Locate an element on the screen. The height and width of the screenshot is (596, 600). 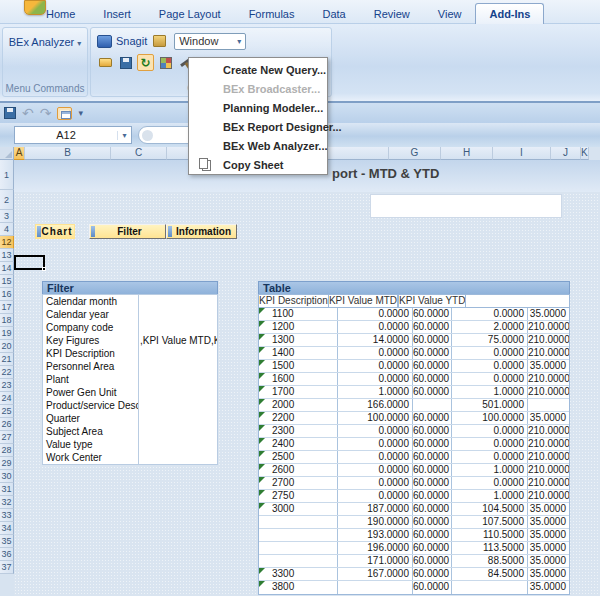
filter-label: Quarter is located at coordinates (90, 418).